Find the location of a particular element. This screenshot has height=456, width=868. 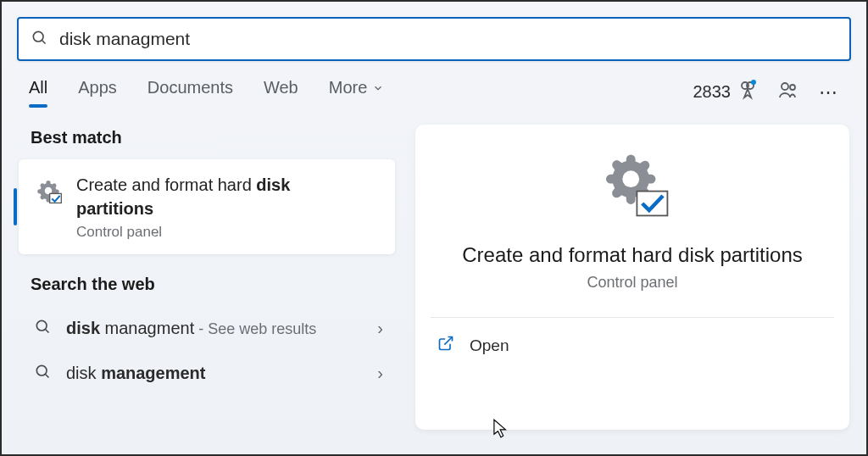

rewards-points: 2833 is located at coordinates (726, 92).